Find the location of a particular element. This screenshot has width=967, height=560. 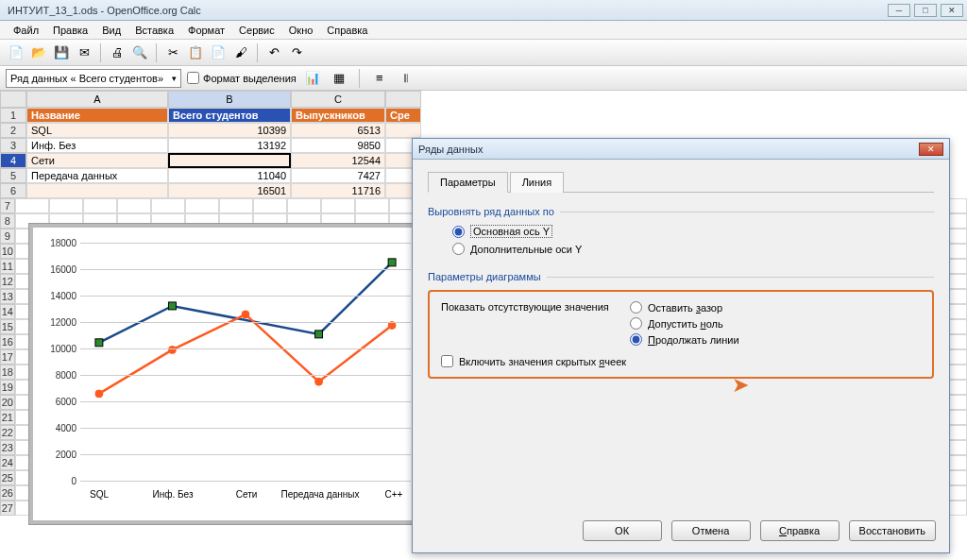

new-icon: 📄 is located at coordinates (16, 53).